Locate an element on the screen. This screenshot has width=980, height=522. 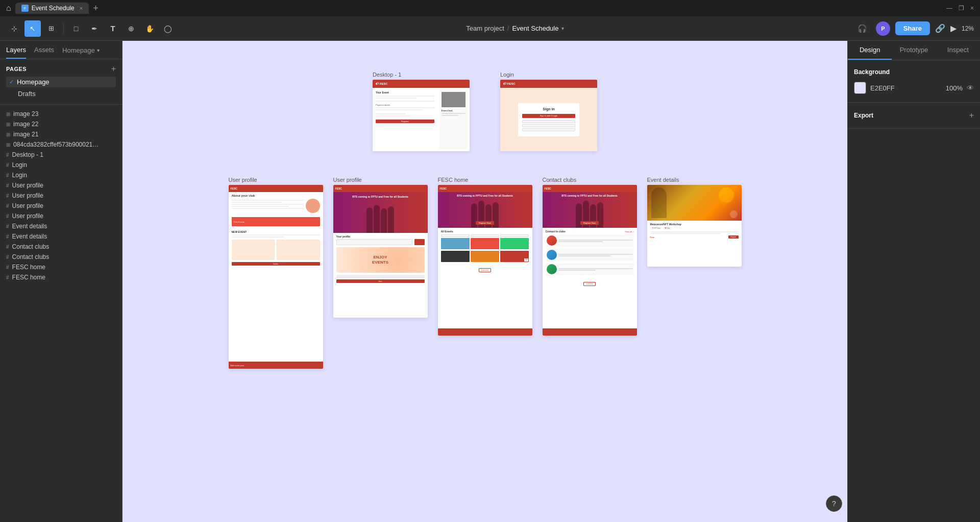
layer-image22: ⊞ image 22 is located at coordinates (61, 124).